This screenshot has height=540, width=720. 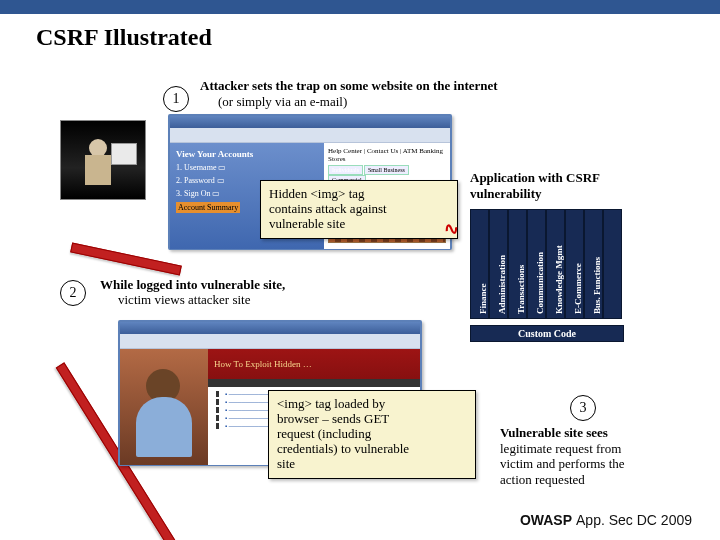 What do you see at coordinates (634, 520) in the screenshot?
I see `footer-rest: App. Sec DC 2009` at bounding box center [634, 520].